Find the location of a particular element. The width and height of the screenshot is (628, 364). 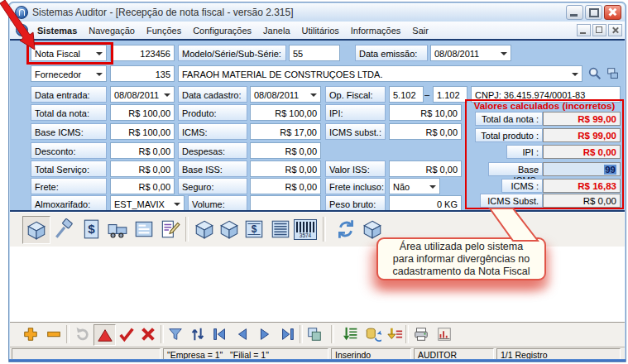

seguro-label: Seguro: is located at coordinates (213, 186).